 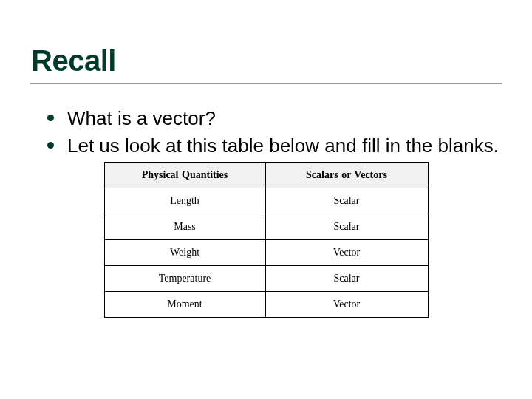 I want to click on bullet-text: What is a vector?, so click(x=285, y=118).